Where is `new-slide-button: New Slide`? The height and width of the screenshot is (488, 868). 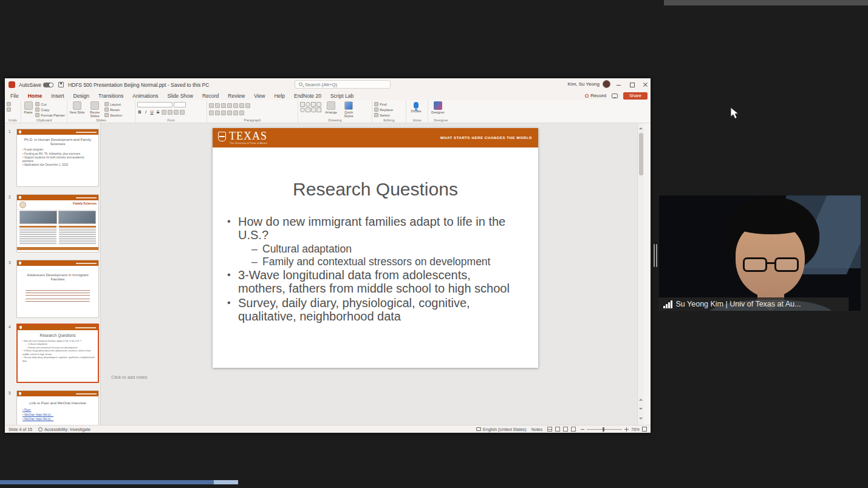
new-slide-button: New Slide is located at coordinates (77, 108).